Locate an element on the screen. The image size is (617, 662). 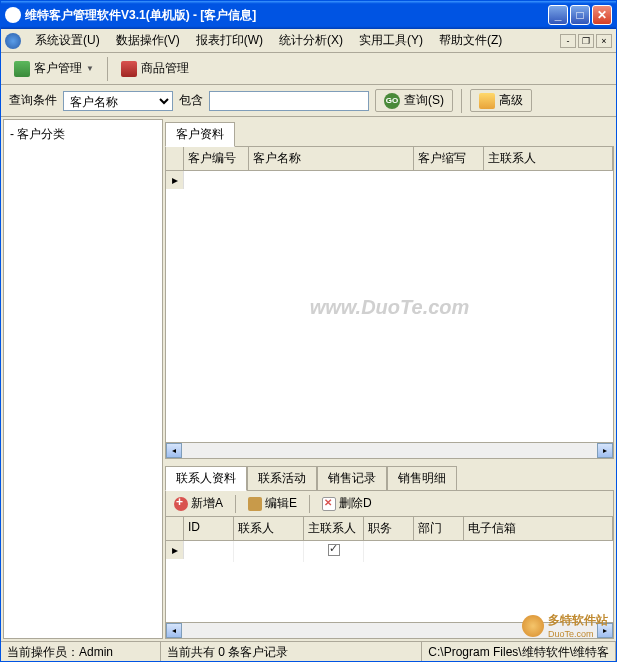
col-contact-primary: 主联系人 is located at coordinates (334, 528).